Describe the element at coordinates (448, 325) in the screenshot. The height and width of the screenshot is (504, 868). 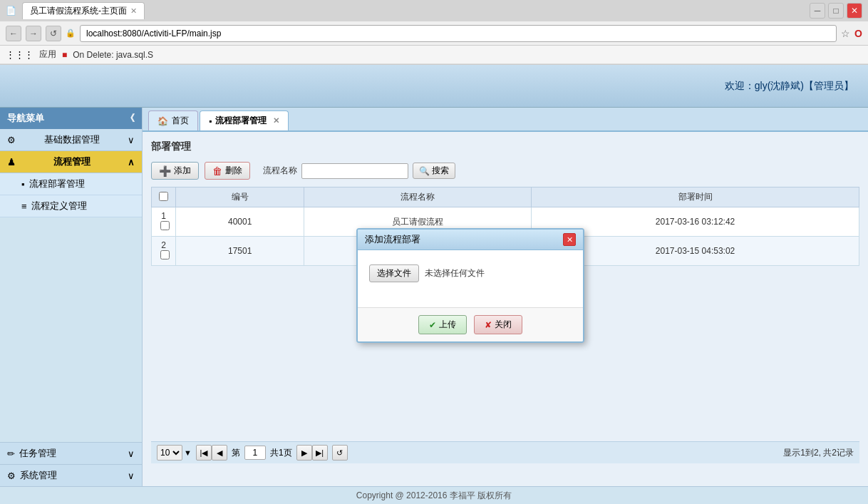
I see `upload-label: 上传` at that location.